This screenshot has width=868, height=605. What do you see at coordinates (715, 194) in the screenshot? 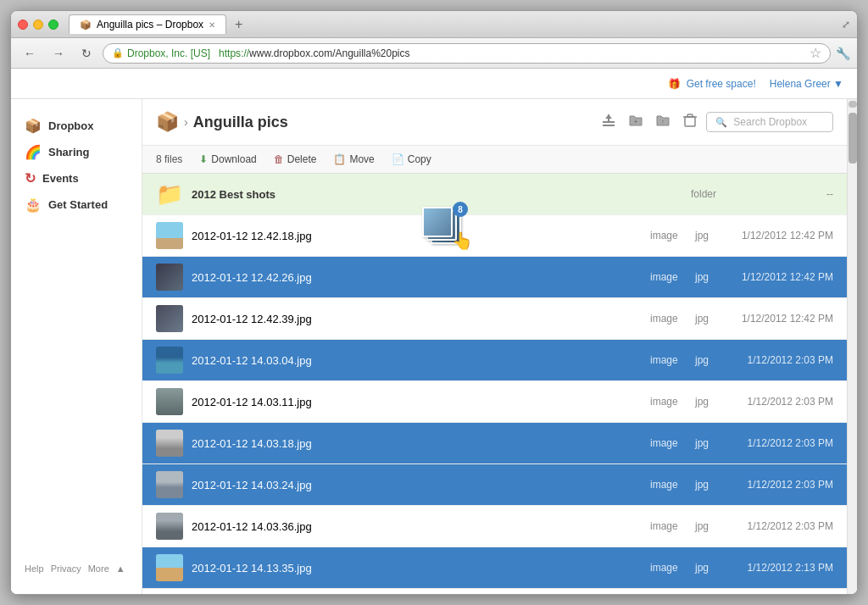
I see `file-meta: folder --` at bounding box center [715, 194].